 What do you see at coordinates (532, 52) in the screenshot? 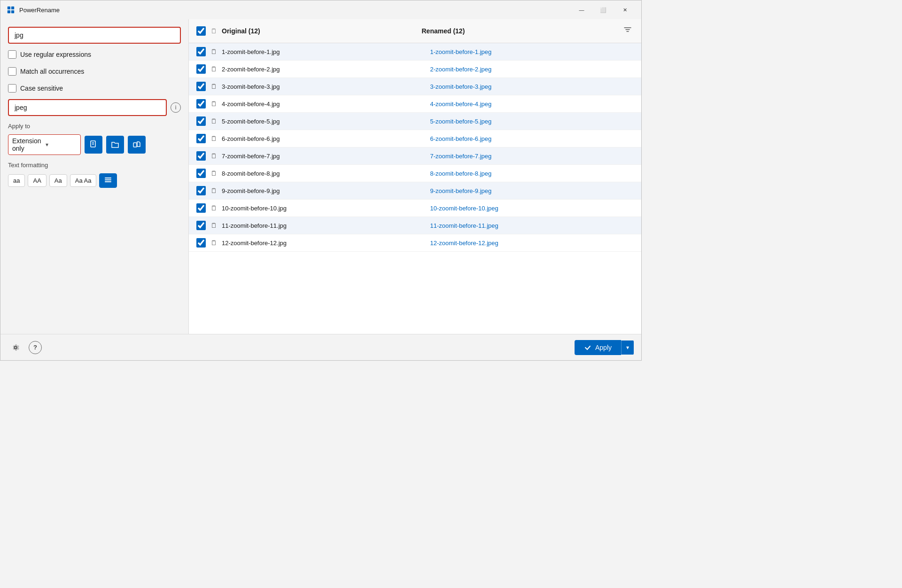
I see `file-renamed-name: 1-zoomit-before-1.jpeg` at bounding box center [532, 52].